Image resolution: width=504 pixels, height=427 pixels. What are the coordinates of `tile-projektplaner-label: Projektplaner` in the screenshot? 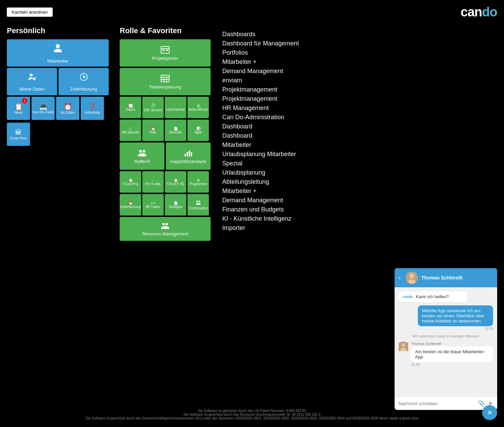 It's located at (165, 58).